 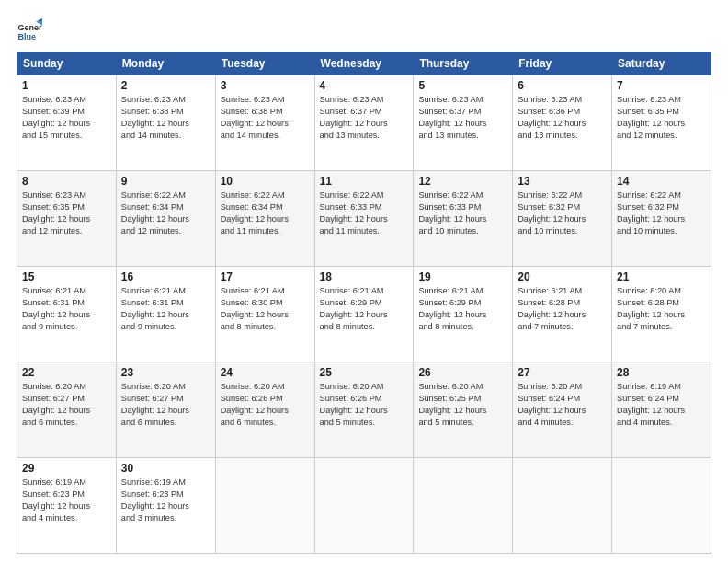 What do you see at coordinates (563, 86) in the screenshot?
I see `day-number: 6` at bounding box center [563, 86].